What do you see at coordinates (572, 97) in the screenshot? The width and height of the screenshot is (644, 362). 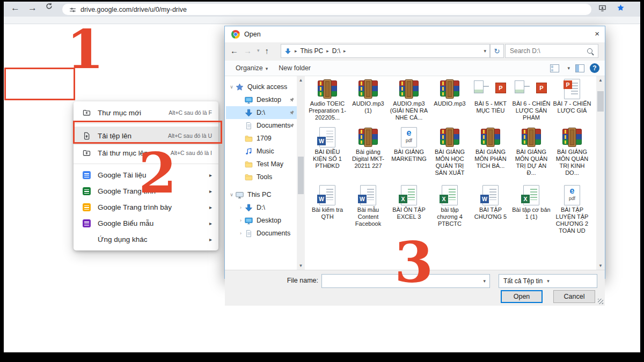 I see `file-item-6: PBÀI 7 - CHIẾN LƯỢC GIÁ` at bounding box center [572, 97].